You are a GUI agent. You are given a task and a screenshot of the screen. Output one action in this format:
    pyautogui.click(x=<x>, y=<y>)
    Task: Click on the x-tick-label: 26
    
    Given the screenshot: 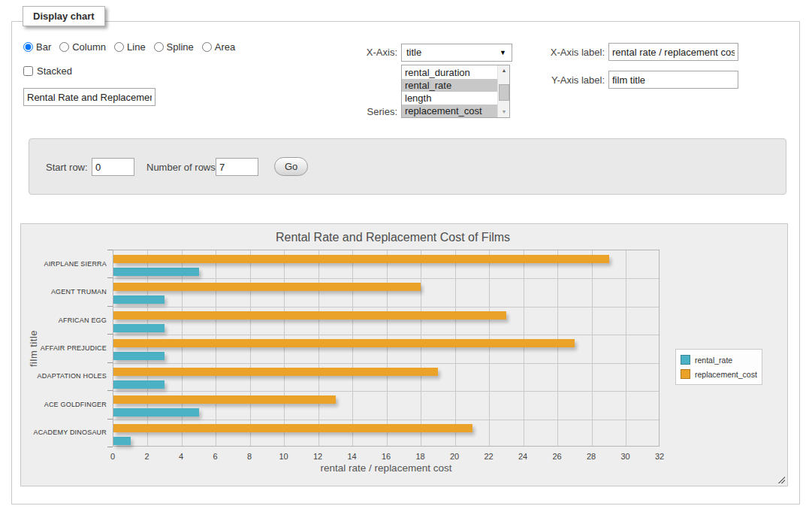 What is the action you would take?
    pyautogui.click(x=557, y=456)
    